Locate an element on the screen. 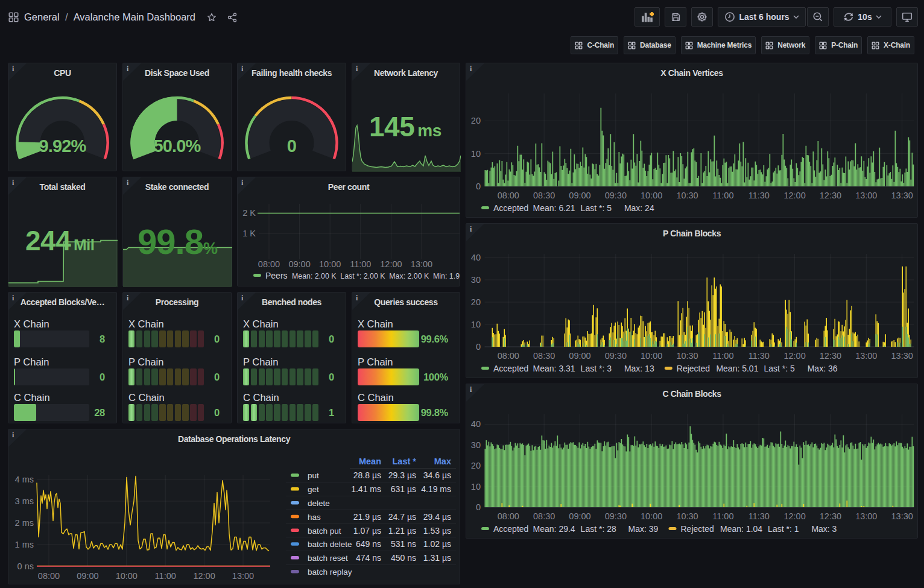  svg-text: 21.9 µs is located at coordinates (367, 517).